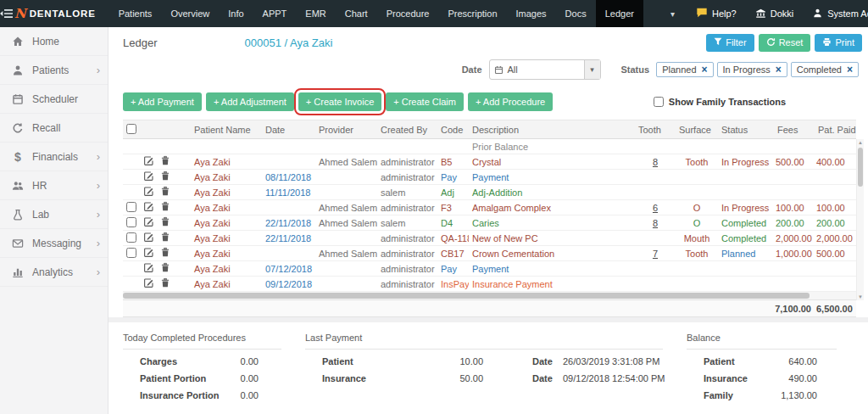 The width and height of the screenshot is (868, 414). Describe the element at coordinates (702, 14) in the screenshot. I see `help-icon` at that location.